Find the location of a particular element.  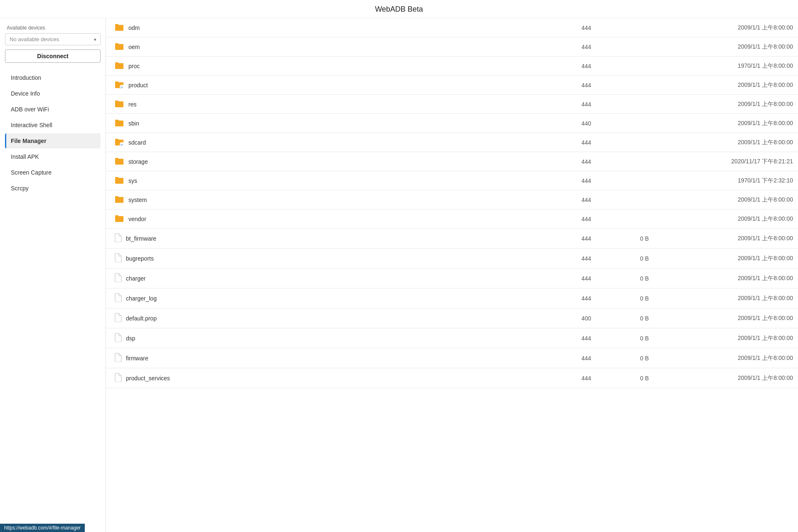

file-name: sdcard is located at coordinates (137, 143).